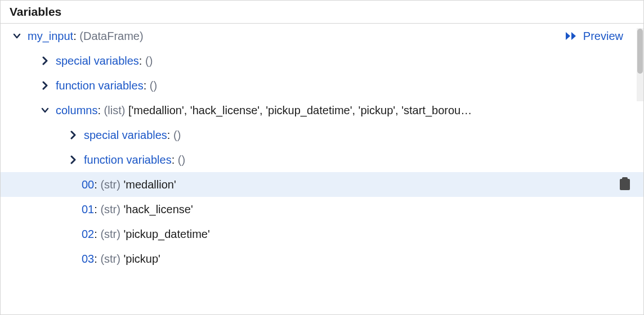 Image resolution: width=644 pixels, height=315 pixels. Describe the element at coordinates (111, 36) in the screenshot. I see `var-type: (DataFrame)` at that location.